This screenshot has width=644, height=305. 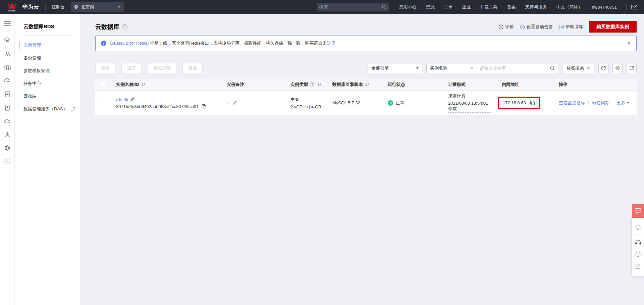 I want to click on floating-support-widget: ?, so click(x=638, y=240).